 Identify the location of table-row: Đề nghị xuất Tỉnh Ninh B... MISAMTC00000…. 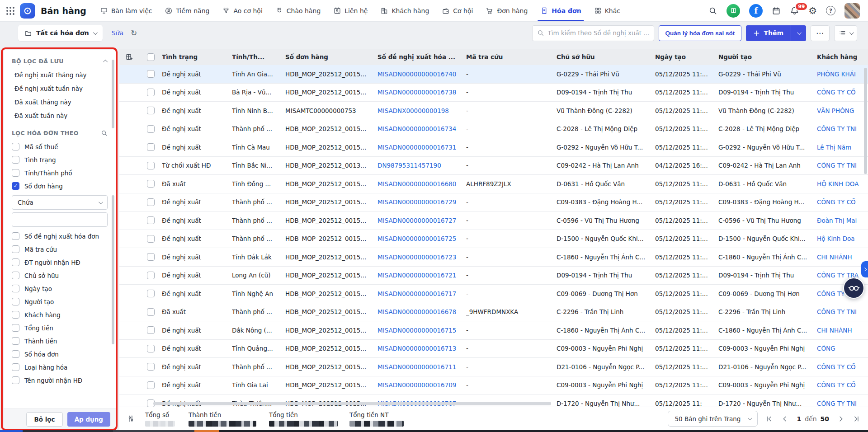
(494, 111).